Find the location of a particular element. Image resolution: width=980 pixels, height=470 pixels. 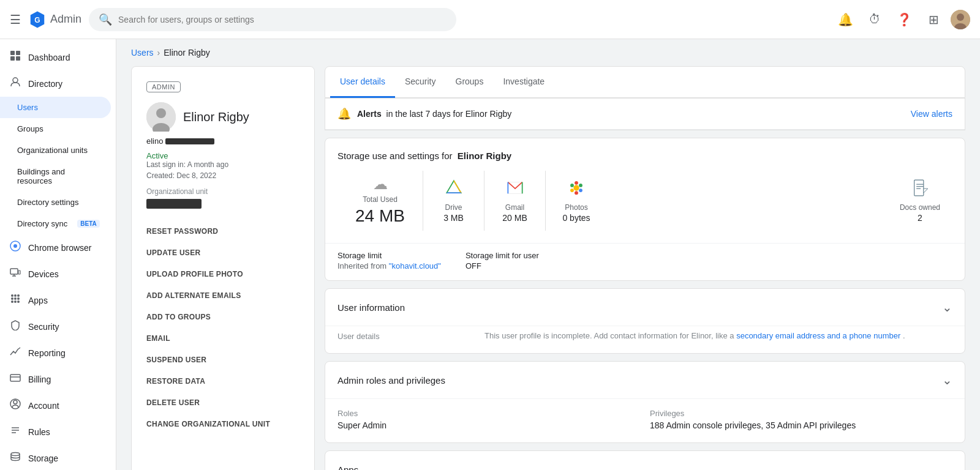

sidebar-item-directory: Directory is located at coordinates (55, 83).